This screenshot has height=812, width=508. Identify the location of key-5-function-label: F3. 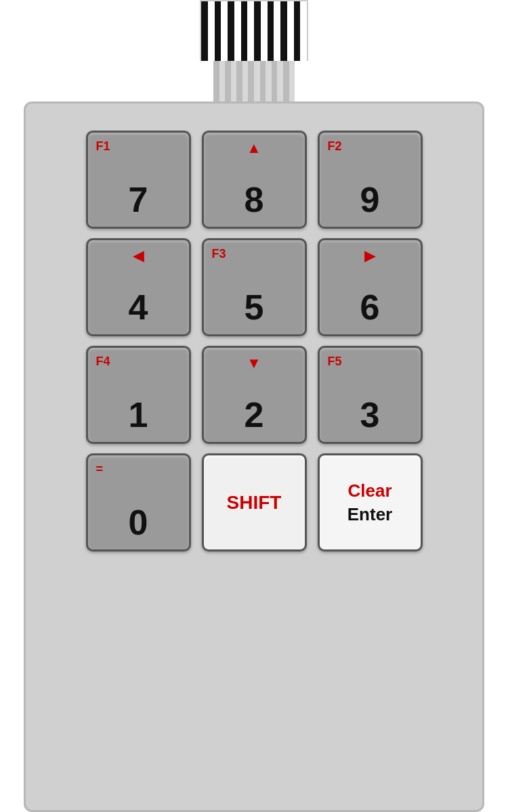
(219, 254).